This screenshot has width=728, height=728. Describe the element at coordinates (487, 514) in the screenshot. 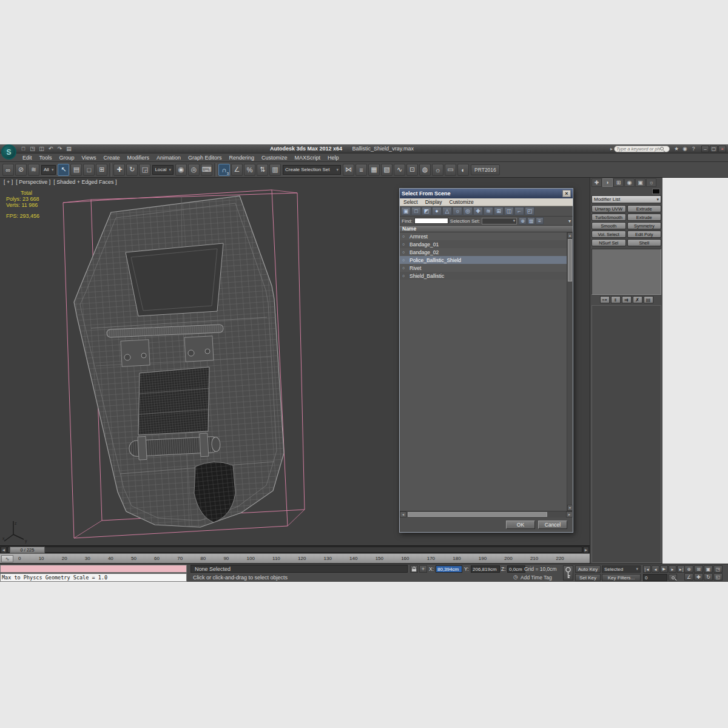

I see `horizontal-scrollbar: ◄ ►` at that location.